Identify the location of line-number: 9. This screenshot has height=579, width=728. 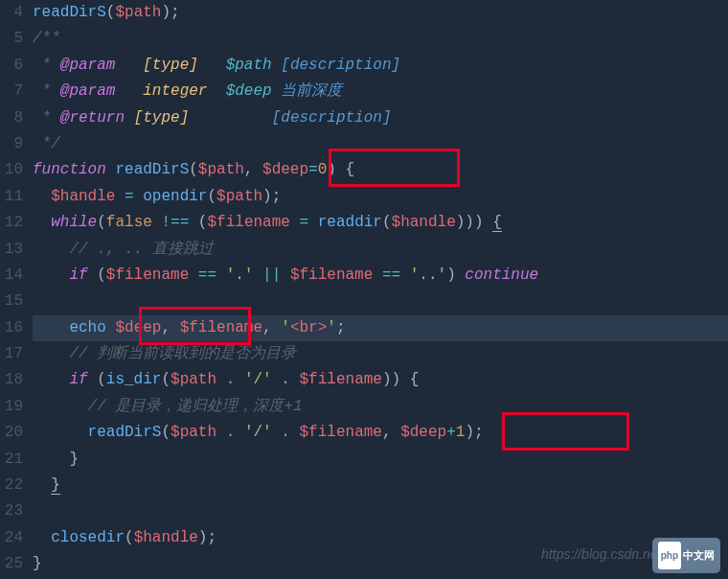
(11, 144).